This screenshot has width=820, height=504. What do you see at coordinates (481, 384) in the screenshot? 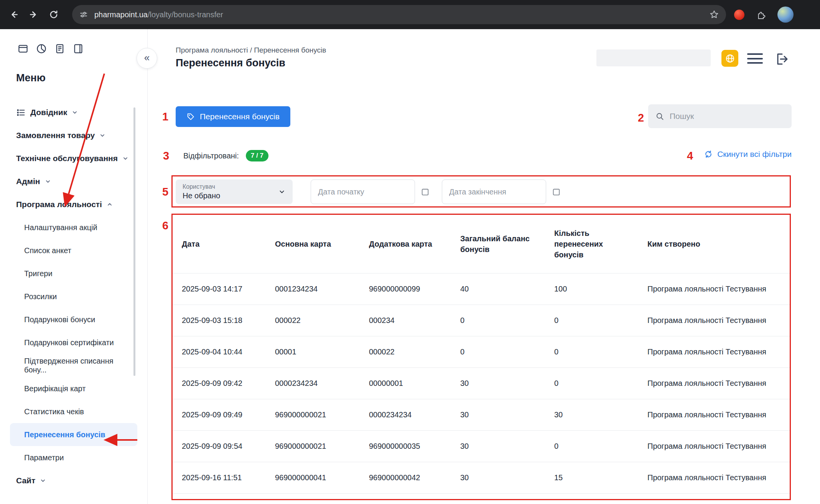
I see `table-row: 2025-09-09 09:42000023423400000001300Про…` at bounding box center [481, 384].